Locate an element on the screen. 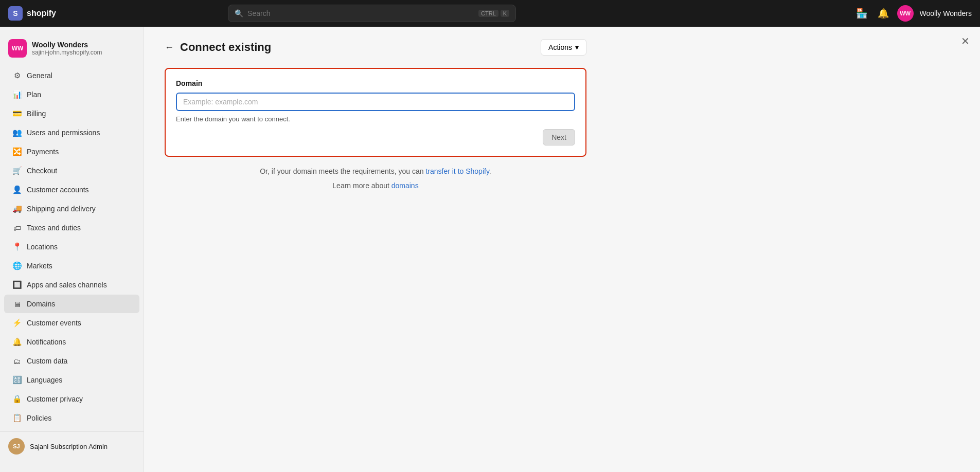 Image resolution: width=980 pixels, height=472 pixels. sidebar-item-customer-accounts: 👤Customer accounts is located at coordinates (72, 190).